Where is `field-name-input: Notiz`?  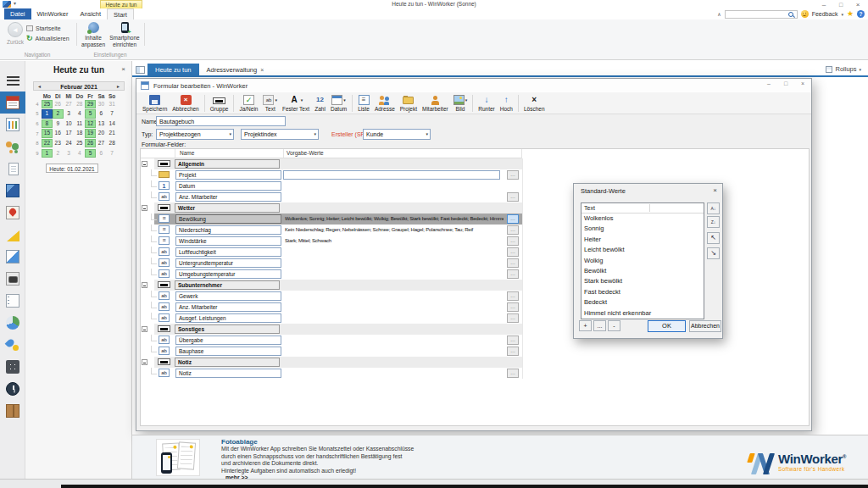
field-name-input: Notiz is located at coordinates (229, 373).